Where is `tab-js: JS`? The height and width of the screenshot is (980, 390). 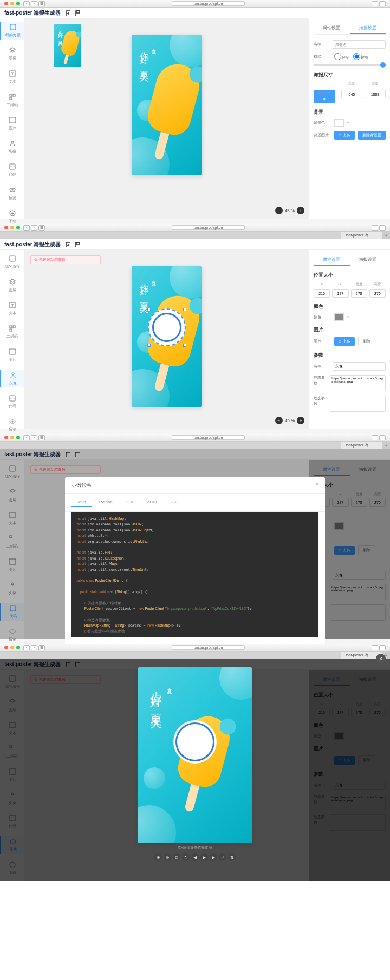 tab-js: JS is located at coordinates (173, 502).